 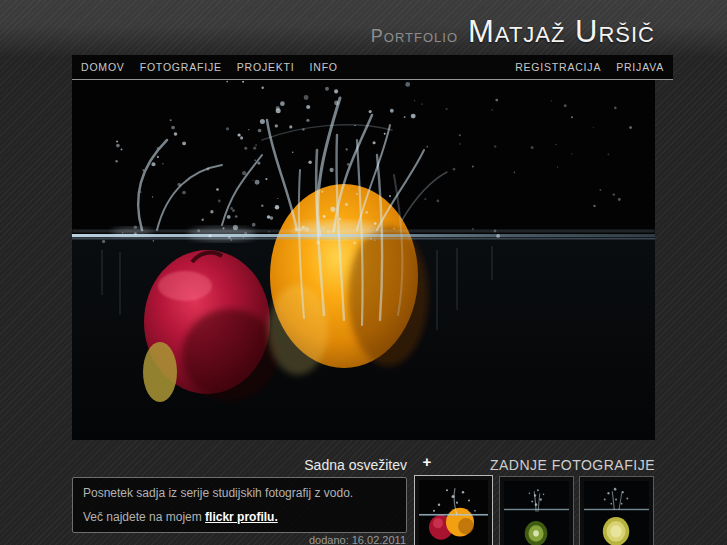 I want to click on photo-more-prefix: Več najdete na mojem, so click(x=144, y=517).